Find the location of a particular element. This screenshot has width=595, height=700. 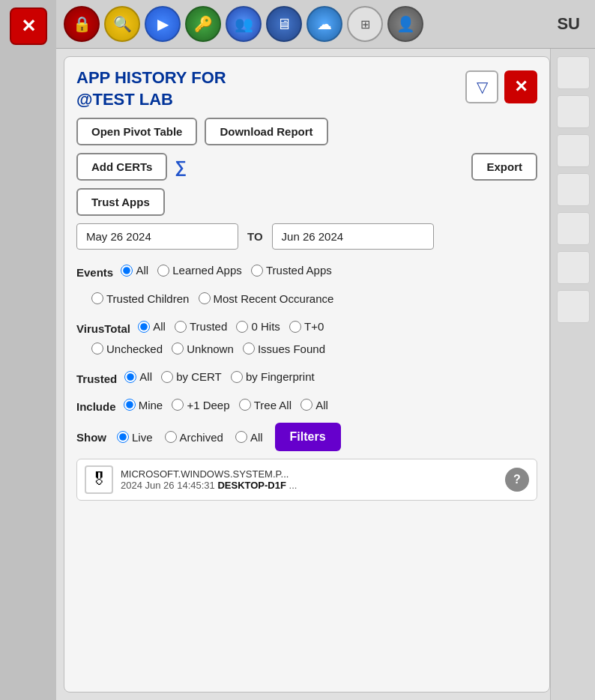

result-name: MICROSOFT.WINDOWS.SYSTEM.P... is located at coordinates (309, 474).